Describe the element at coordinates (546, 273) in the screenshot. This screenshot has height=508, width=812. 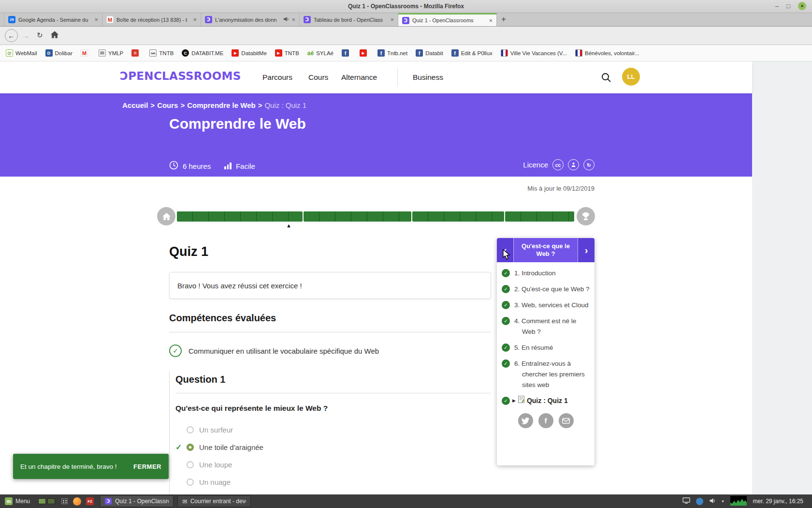
I see `chapter-item: ✓ 1. Introduction` at that location.